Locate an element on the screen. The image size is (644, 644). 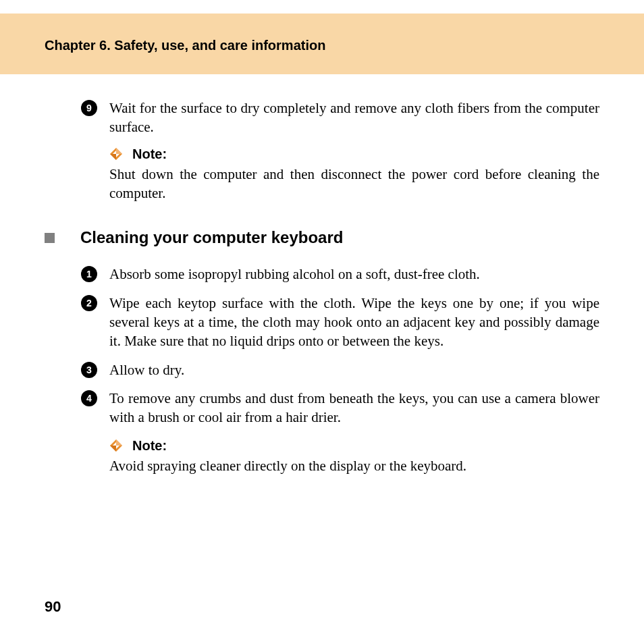
step-text: Wait for the surface to dry completely a… is located at coordinates (354, 117).